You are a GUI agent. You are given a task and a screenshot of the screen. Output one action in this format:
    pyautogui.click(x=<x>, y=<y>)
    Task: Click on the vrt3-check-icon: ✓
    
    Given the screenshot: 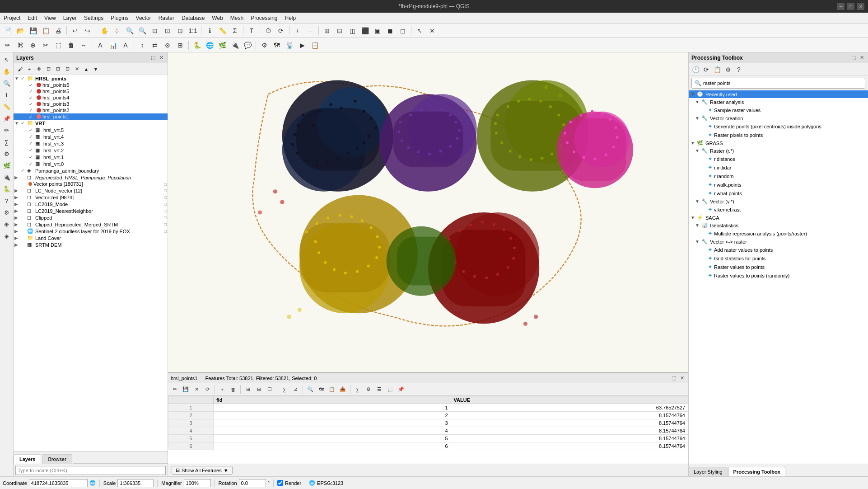 What is the action you would take?
    pyautogui.click(x=32, y=144)
    